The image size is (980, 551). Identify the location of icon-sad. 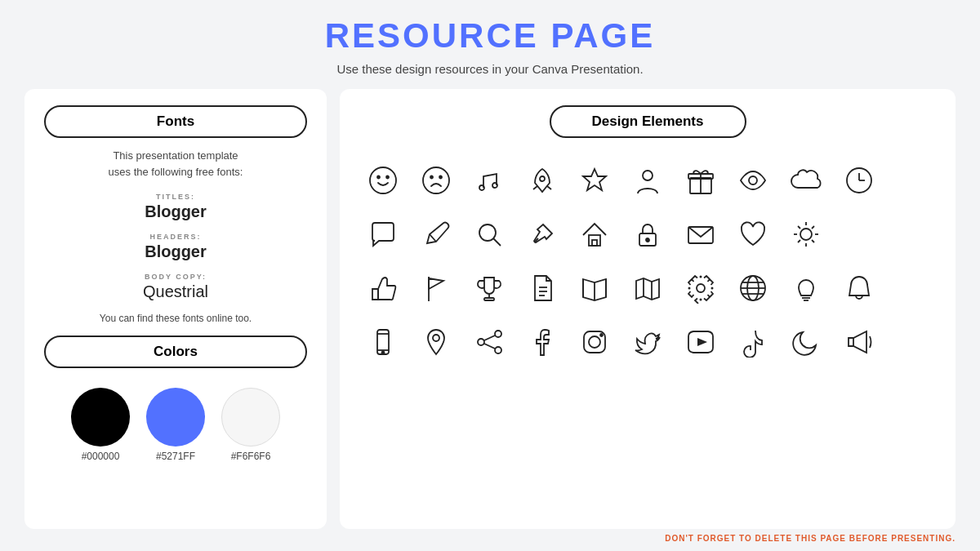
(436, 180).